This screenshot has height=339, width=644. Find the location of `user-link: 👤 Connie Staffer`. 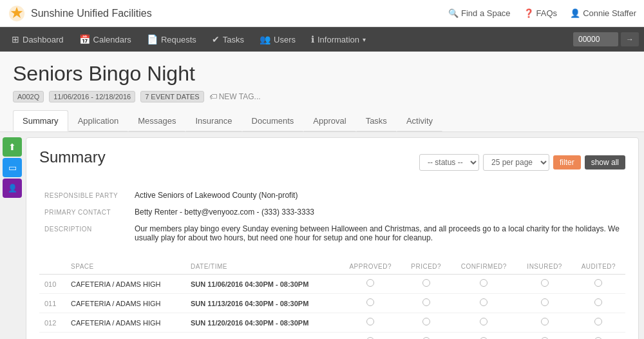

user-link: 👤 Connie Staffer is located at coordinates (603, 13).